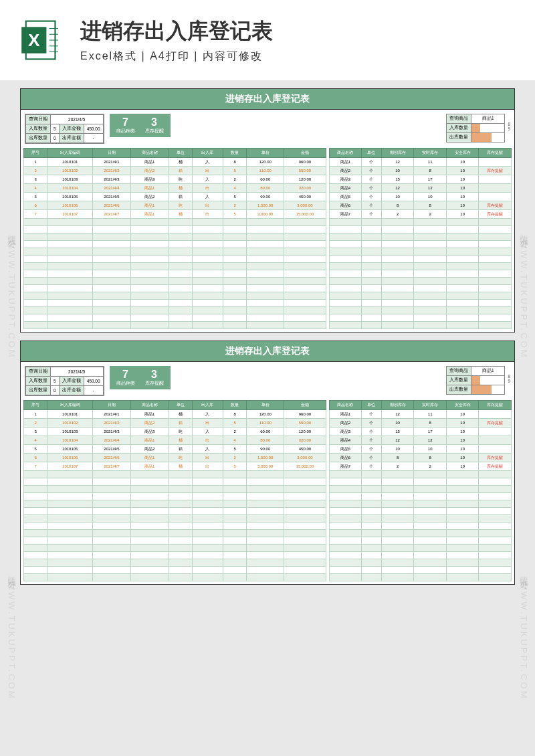 The width and height of the screenshot is (535, 756). Describe the element at coordinates (177, 31) in the screenshot. I see `page-title: 进销存出入库登记表` at that location.